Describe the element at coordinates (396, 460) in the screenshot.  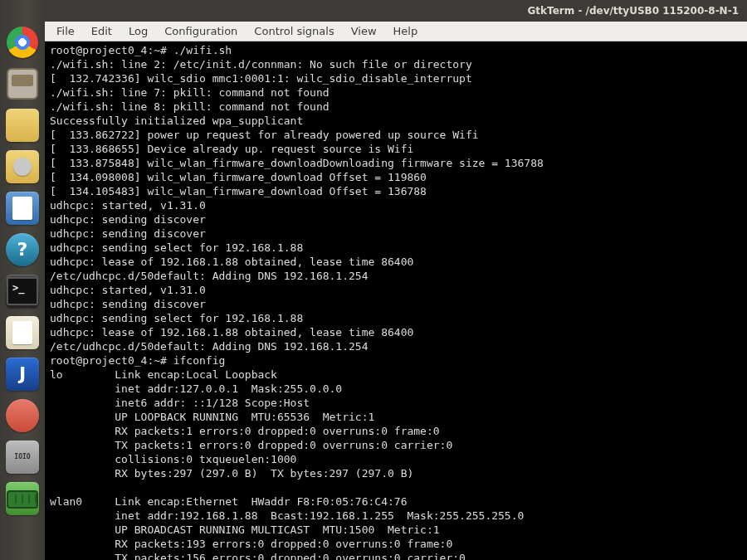
I see `terminal-line: collisions:0 txqueuelen:1000` at that location.